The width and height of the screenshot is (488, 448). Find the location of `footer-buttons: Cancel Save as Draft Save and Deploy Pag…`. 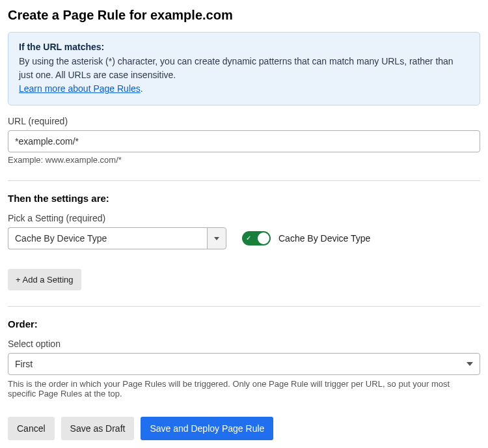

footer-buttons: Cancel Save as Draft Save and Deploy Pag… is located at coordinates (244, 428).